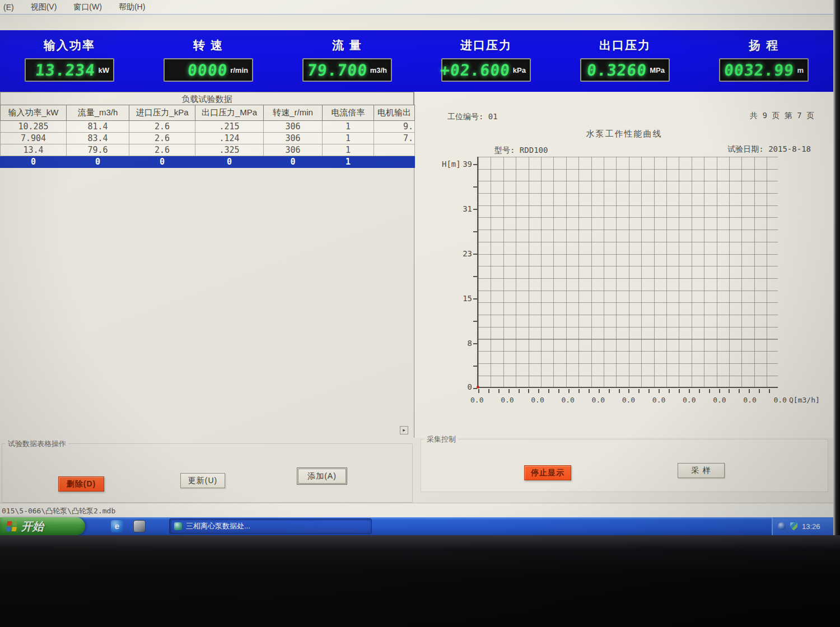 This screenshot has width=840, height=627. Describe the element at coordinates (617, 71) in the screenshot. I see `lcd-value: 0.3260` at that location.